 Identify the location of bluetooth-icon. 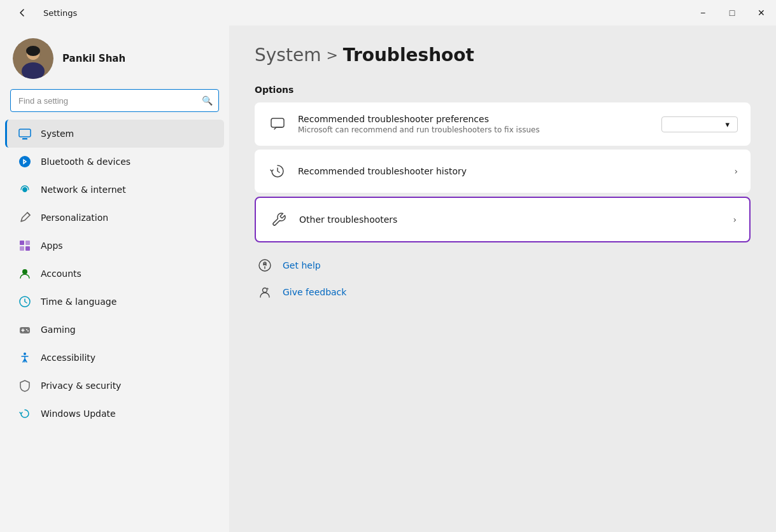
(25, 162).